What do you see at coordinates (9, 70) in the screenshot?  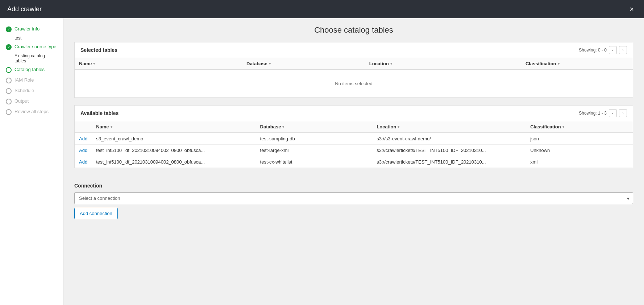 I see `circle-icon-catalog-tables` at bounding box center [9, 70].